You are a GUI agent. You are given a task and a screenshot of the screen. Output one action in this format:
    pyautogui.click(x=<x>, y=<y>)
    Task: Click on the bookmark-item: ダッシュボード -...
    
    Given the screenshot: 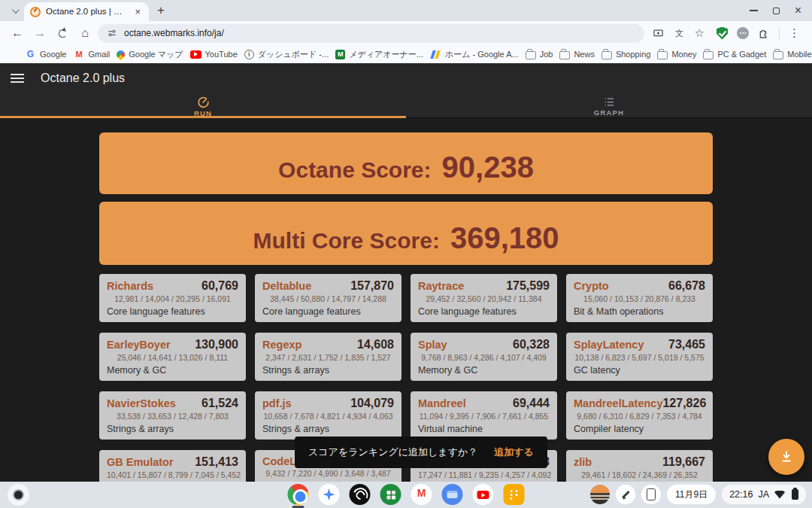 What is the action you would take?
    pyautogui.click(x=286, y=54)
    